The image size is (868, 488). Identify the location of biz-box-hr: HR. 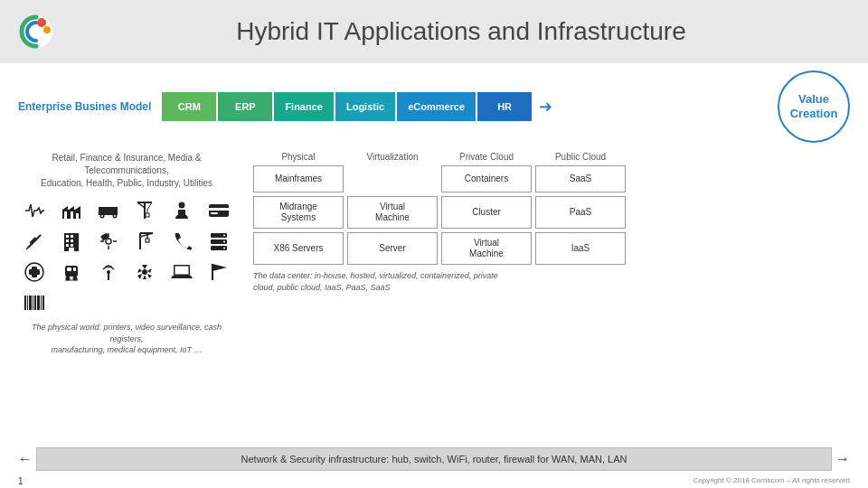
(505, 107).